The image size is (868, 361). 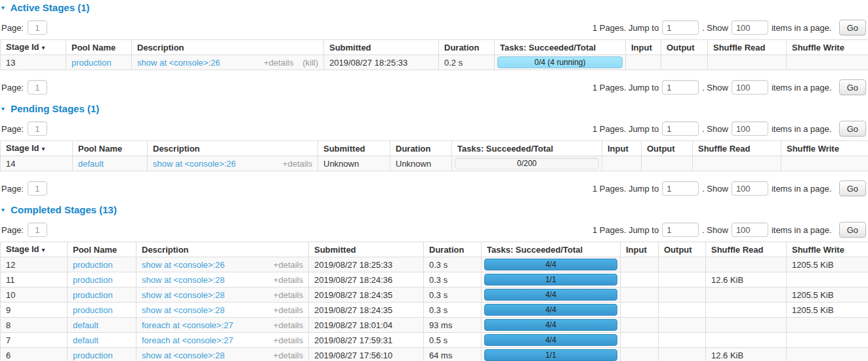 What do you see at coordinates (551, 340) in the screenshot?
I see `tasks-cell: 4/4` at bounding box center [551, 340].